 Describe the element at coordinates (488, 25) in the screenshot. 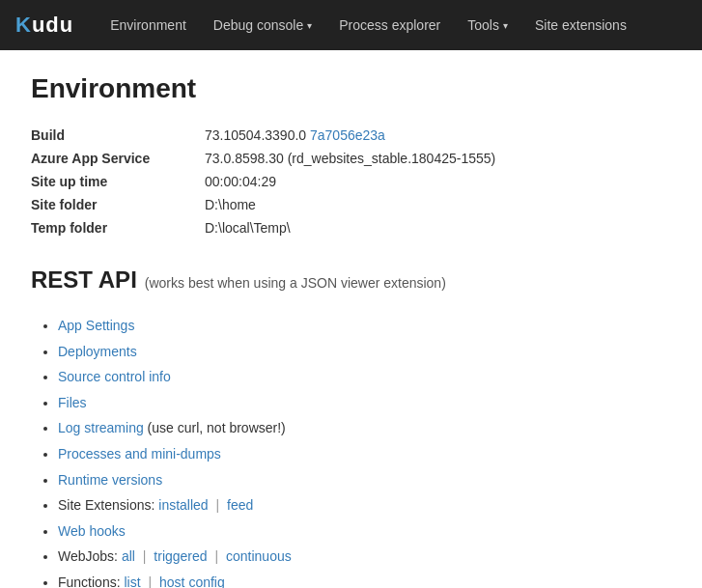

I see `nav-tools: Tools ▾` at that location.